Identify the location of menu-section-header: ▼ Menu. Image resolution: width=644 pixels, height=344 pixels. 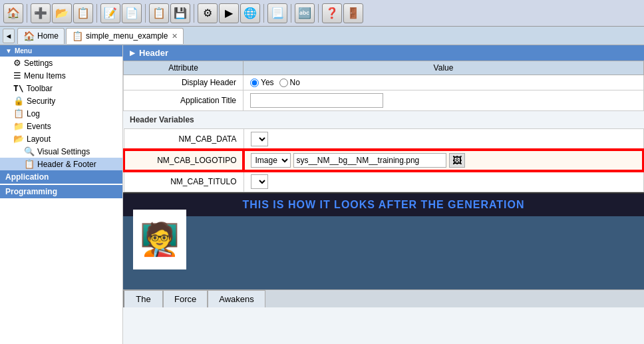
(61, 51).